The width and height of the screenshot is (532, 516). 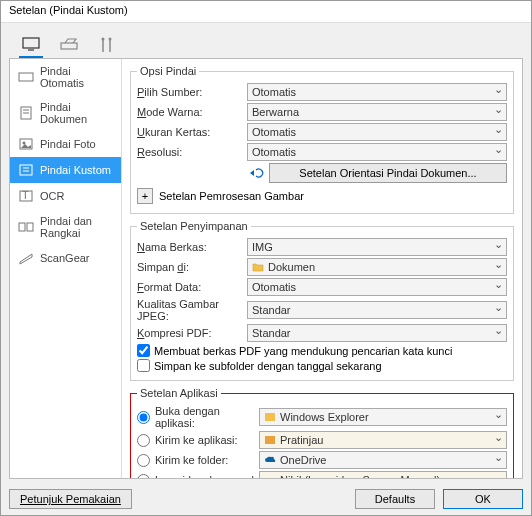 I want to click on preview-icon, so click(x=270, y=440).